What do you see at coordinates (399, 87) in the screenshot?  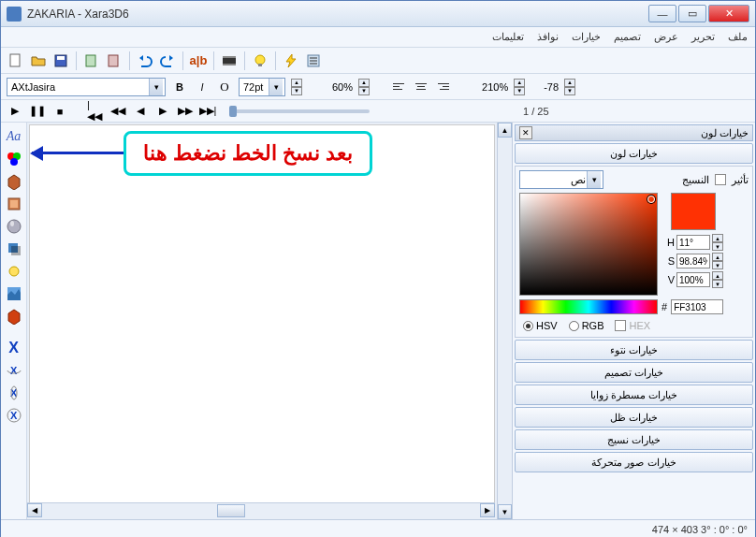 I see `align-left-button` at bounding box center [399, 87].